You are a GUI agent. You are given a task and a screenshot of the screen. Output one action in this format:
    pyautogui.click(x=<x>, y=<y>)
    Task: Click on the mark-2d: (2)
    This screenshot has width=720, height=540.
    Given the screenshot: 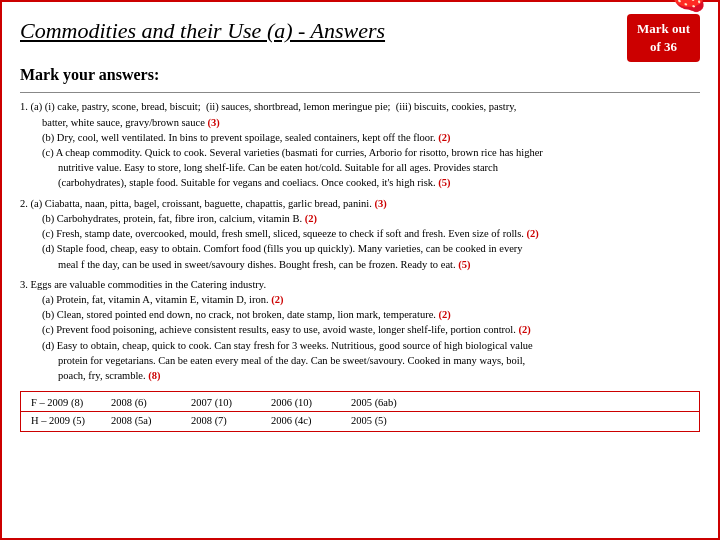 What is the action you would take?
    pyautogui.click(x=533, y=234)
    